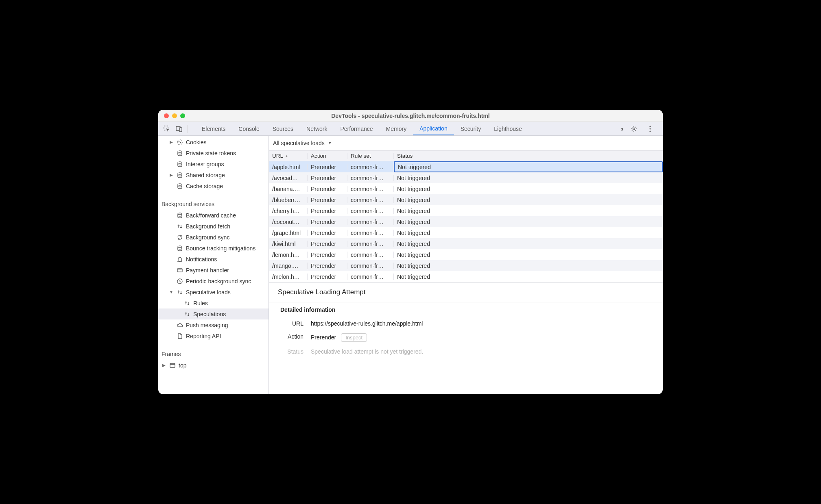 Image resolution: width=821 pixels, height=504 pixels. What do you see at coordinates (356, 128) in the screenshot?
I see `tab-performance: Performance` at bounding box center [356, 128].